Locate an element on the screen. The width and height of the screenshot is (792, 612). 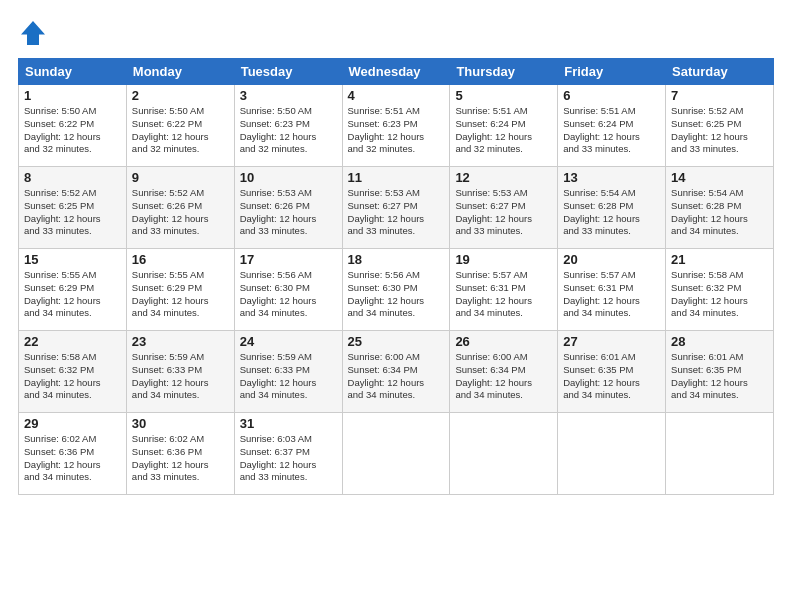
day-number: 13 is located at coordinates (612, 178).